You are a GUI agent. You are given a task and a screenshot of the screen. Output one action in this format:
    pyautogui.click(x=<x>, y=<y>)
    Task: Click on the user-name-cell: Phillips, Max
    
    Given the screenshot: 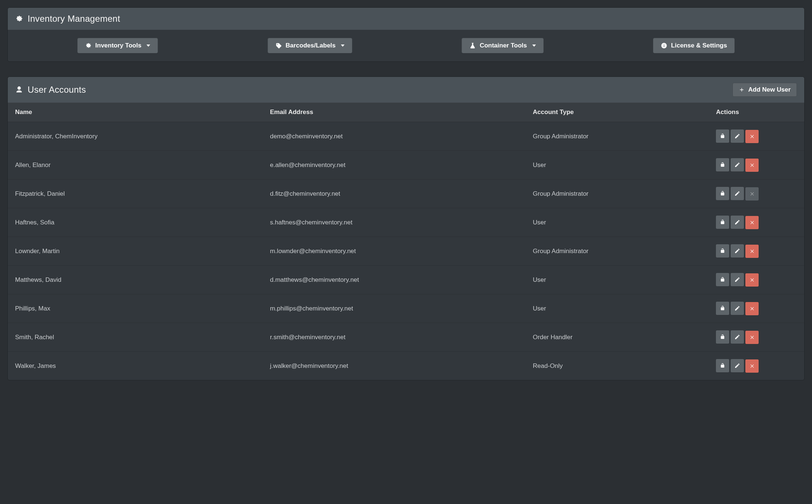 What is the action you would take?
    pyautogui.click(x=135, y=309)
    